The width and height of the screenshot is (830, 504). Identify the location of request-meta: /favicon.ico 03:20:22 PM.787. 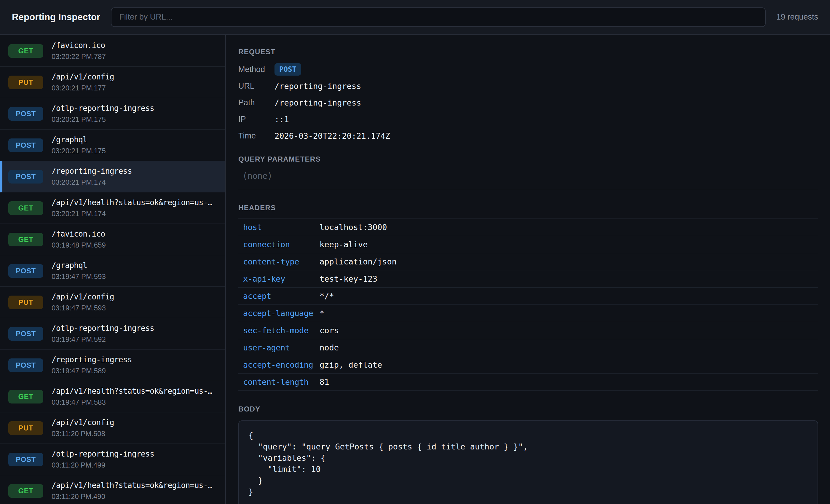
(135, 51).